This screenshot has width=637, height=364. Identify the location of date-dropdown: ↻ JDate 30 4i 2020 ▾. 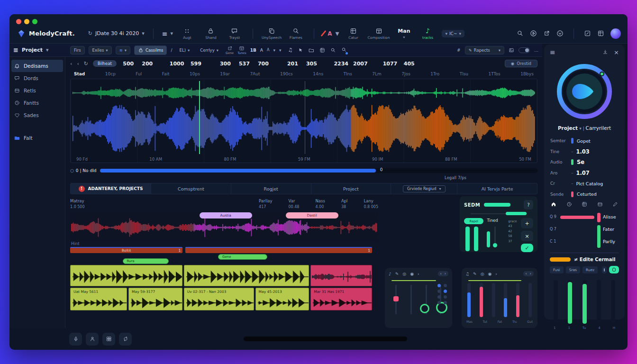
(117, 33).